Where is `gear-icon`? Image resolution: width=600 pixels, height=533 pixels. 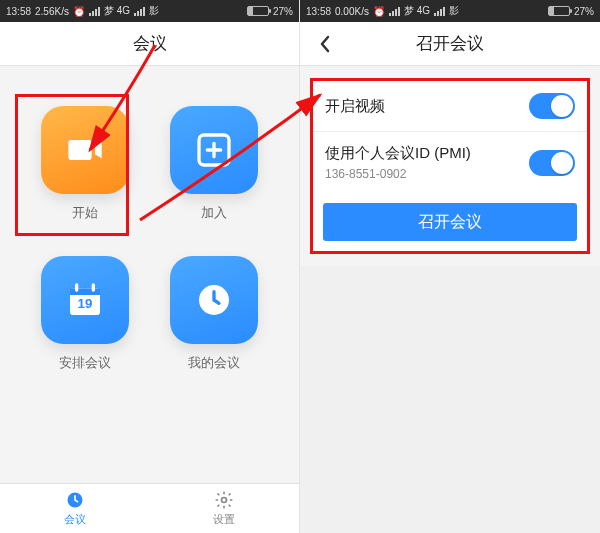
gear-icon is located at coordinates (224, 500).